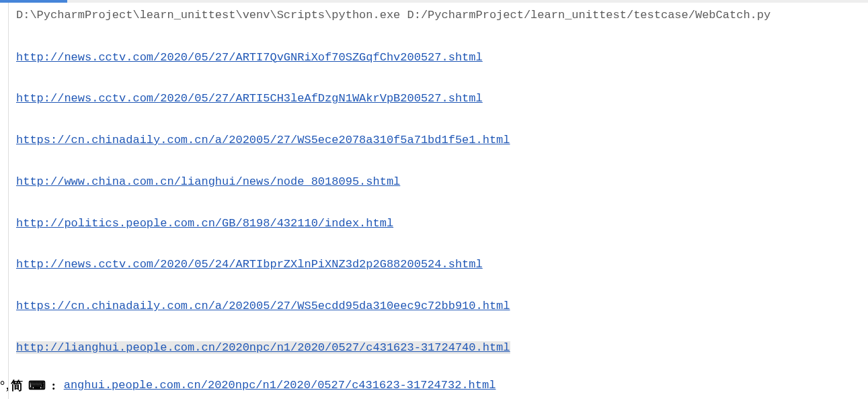 This screenshot has width=868, height=399. What do you see at coordinates (280, 386) in the screenshot?
I see `output-url-partial: anghui.people.com.cn/2020npc/n1/2020/052…` at bounding box center [280, 386].